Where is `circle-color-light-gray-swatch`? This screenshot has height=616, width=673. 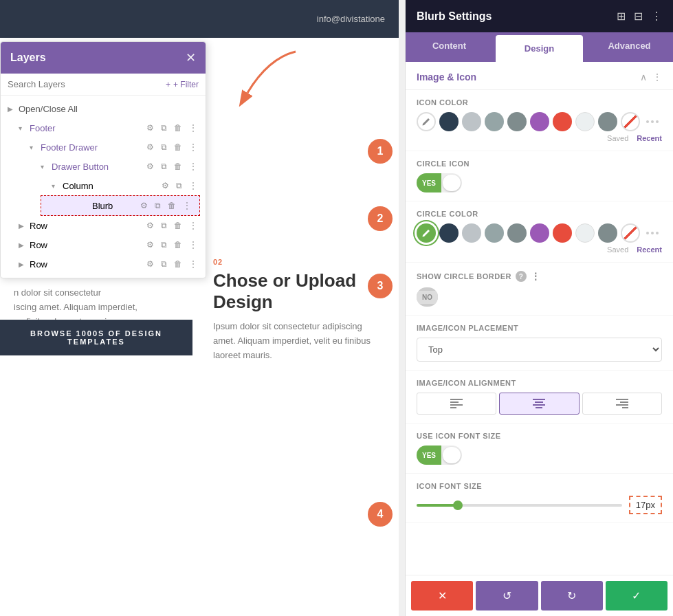
circle-color-light-gray-swatch is located at coordinates (472, 233).